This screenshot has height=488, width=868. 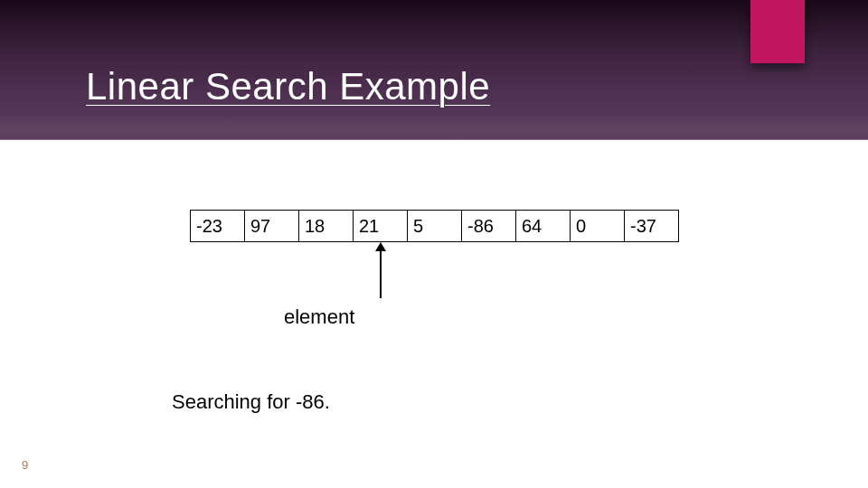 What do you see at coordinates (319, 317) in the screenshot?
I see `pointer-label: element` at bounding box center [319, 317].